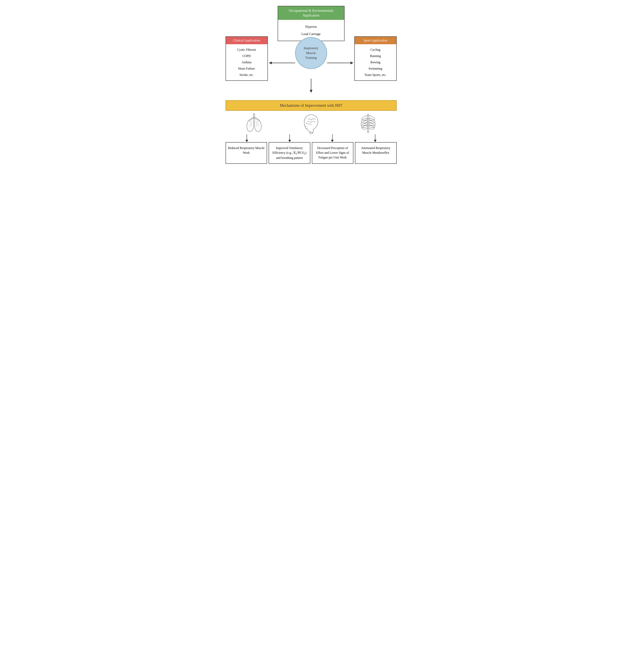 The image size is (622, 672). Describe the element at coordinates (376, 40) in the screenshot. I see `right-box-header: Sport Application` at that location.